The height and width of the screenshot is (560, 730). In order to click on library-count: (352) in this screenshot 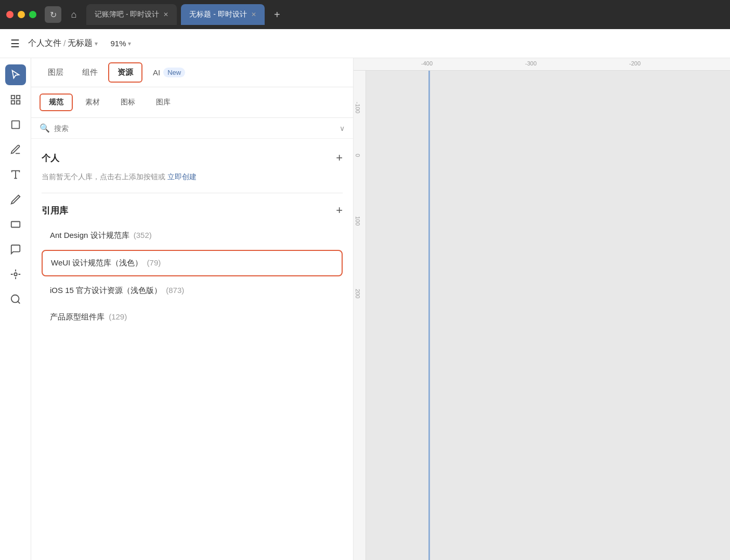, I will do `click(142, 235)`.